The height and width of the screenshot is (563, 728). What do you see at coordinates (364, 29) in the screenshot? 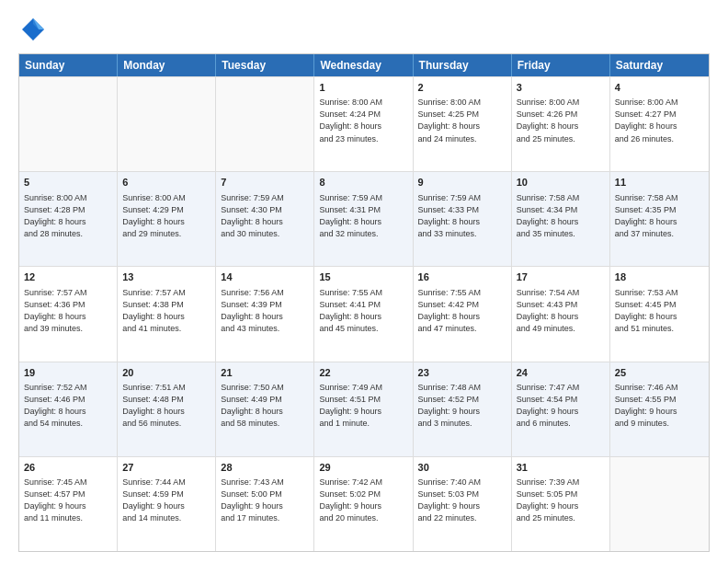
I see `header` at bounding box center [364, 29].